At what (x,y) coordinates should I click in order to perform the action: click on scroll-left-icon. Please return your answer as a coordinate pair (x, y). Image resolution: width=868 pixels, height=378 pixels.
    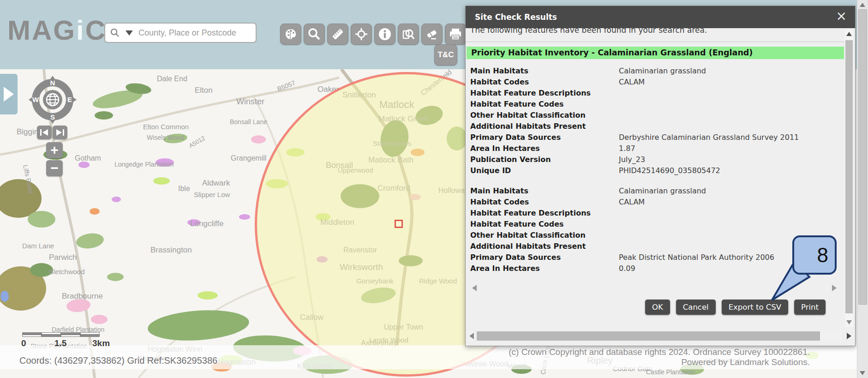
    Looking at the image, I should click on (472, 336).